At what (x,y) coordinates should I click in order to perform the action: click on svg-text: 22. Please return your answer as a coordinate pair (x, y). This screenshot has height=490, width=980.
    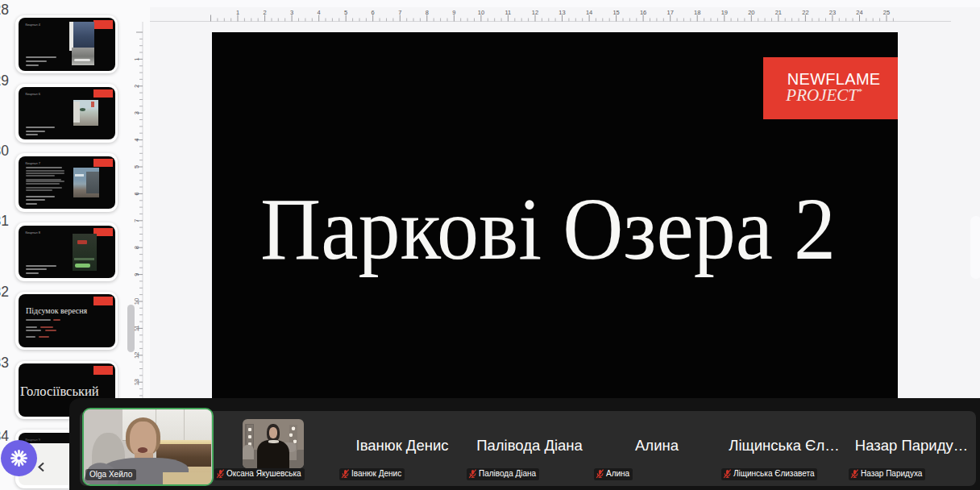
    Looking at the image, I should click on (805, 13).